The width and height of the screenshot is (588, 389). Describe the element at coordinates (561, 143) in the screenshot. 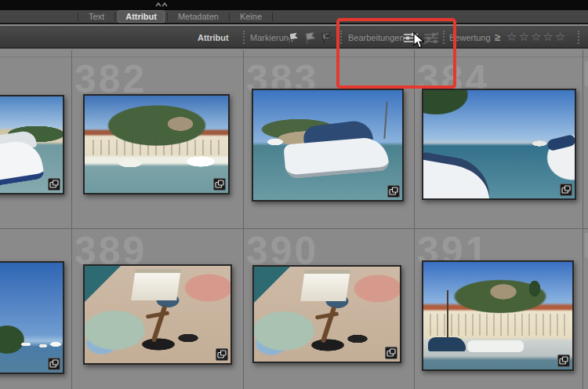

I see `boat-cover-shape` at that location.